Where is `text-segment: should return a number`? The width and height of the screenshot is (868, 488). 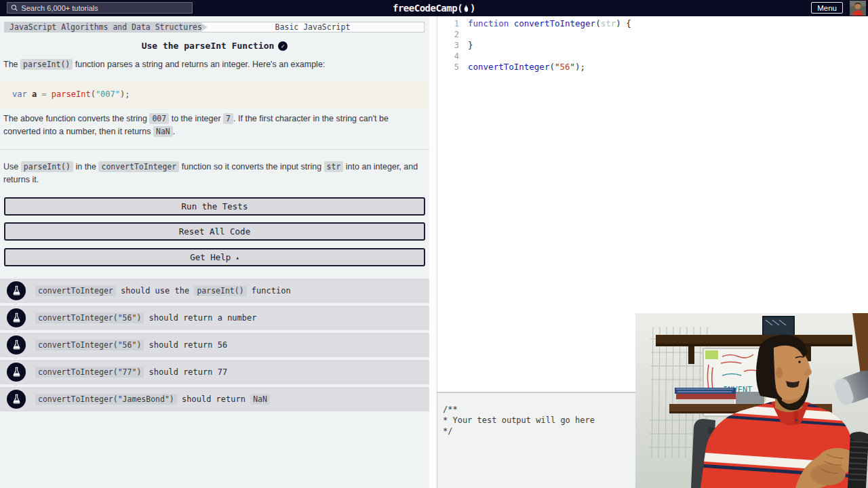 text-segment: should return a number is located at coordinates (200, 318).